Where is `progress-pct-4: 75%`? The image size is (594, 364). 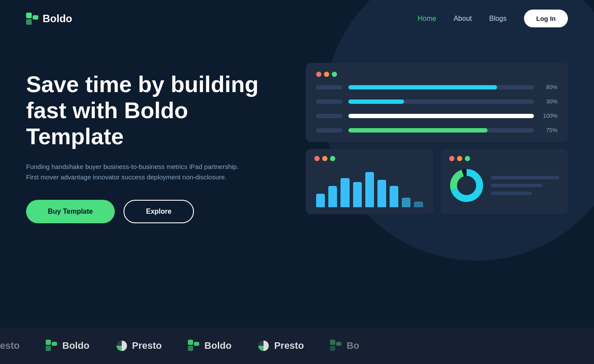 progress-pct-4: 75% is located at coordinates (549, 130).